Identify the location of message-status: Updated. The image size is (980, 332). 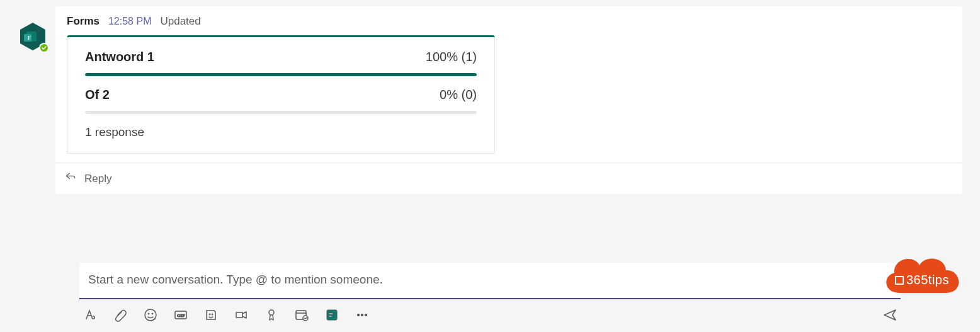
(180, 21).